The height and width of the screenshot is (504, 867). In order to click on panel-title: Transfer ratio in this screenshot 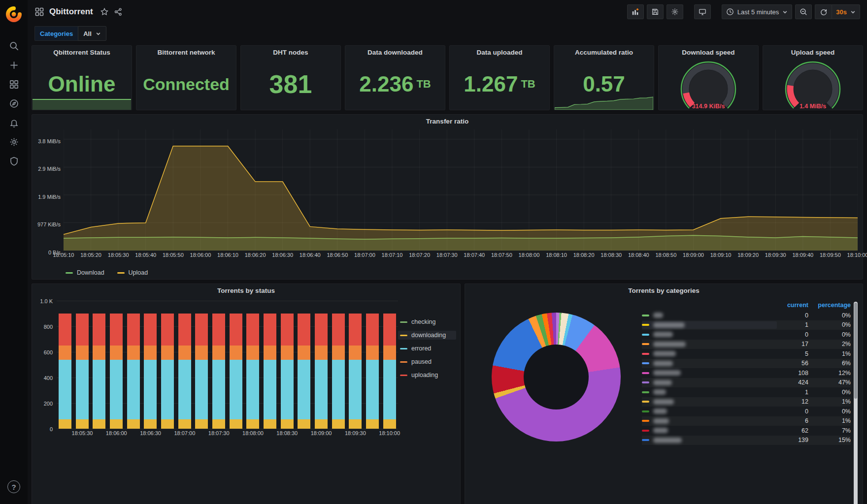, I will do `click(447, 121)`.